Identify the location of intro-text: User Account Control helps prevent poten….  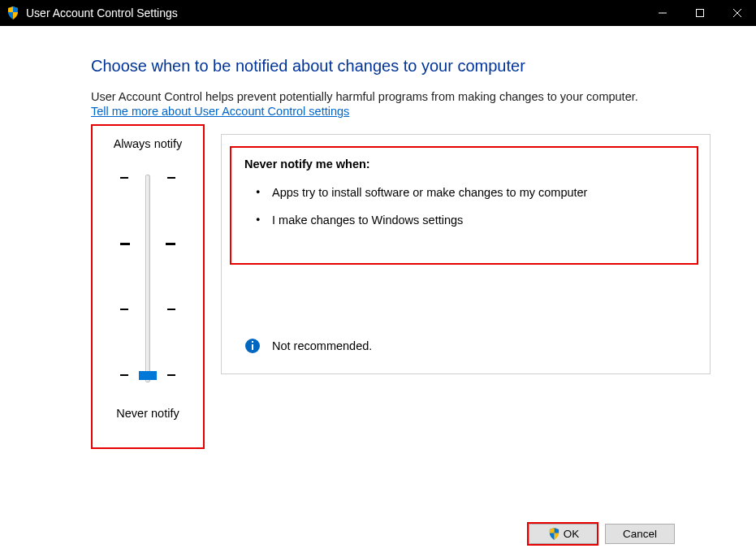
(401, 97).